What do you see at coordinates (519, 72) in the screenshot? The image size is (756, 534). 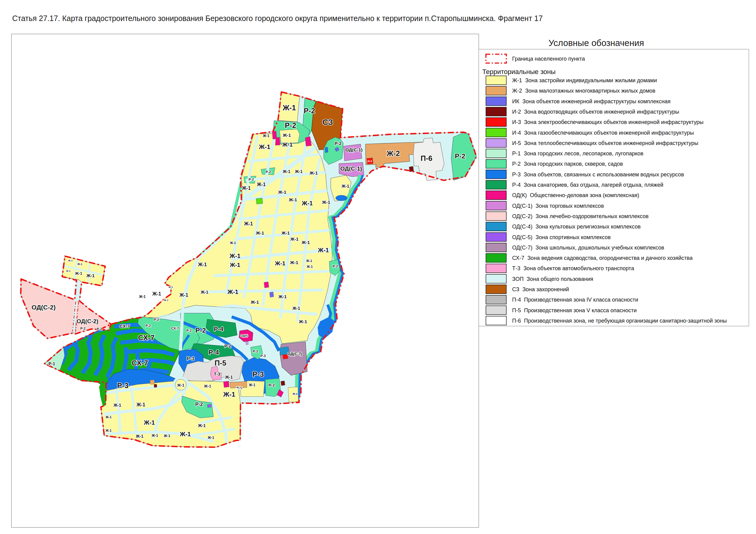 I see `svg-text: Территориальные зоны` at bounding box center [519, 72].